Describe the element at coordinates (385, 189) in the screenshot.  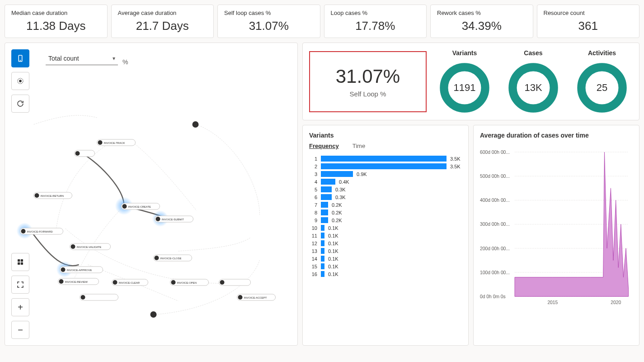
I see `bar-row: 50.3K` at that location.